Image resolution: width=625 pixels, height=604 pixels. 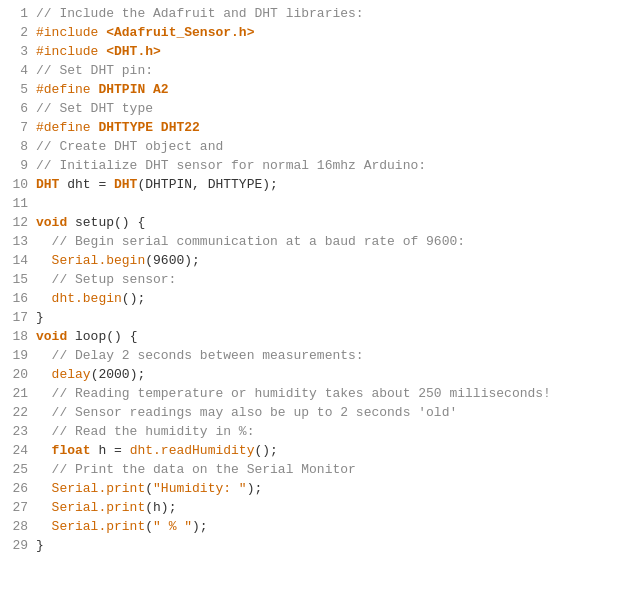 I want to click on code-token: // Read the humidity in %:, so click(x=145, y=432).